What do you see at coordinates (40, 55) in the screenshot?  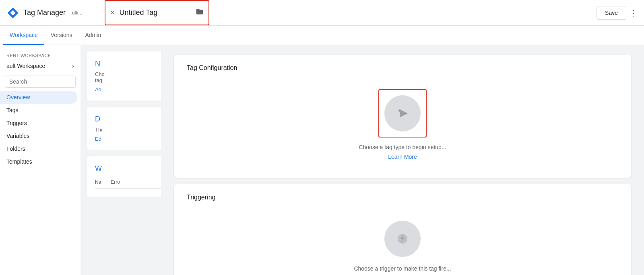 I see `sidebar-section-label: RENT WORKSPACE` at bounding box center [40, 55].